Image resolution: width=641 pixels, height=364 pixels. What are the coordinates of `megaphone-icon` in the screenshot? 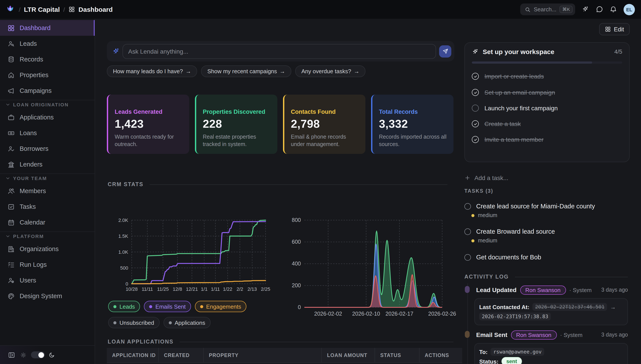 It's located at (11, 91).